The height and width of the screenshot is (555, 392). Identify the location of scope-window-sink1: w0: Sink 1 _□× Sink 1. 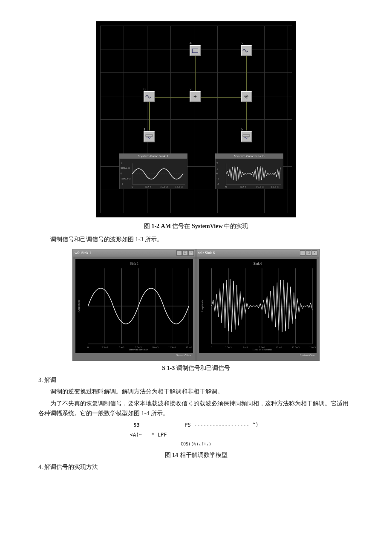
(134, 305).